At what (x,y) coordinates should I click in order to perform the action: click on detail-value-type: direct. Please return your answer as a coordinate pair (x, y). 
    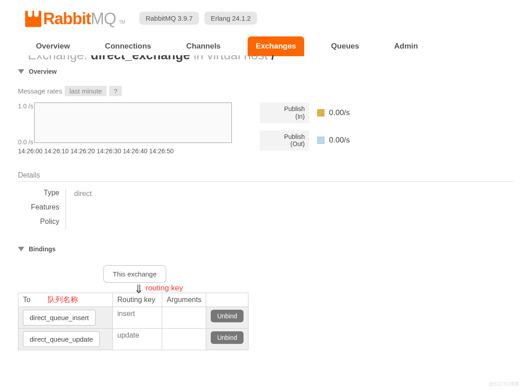
    Looking at the image, I should click on (83, 194).